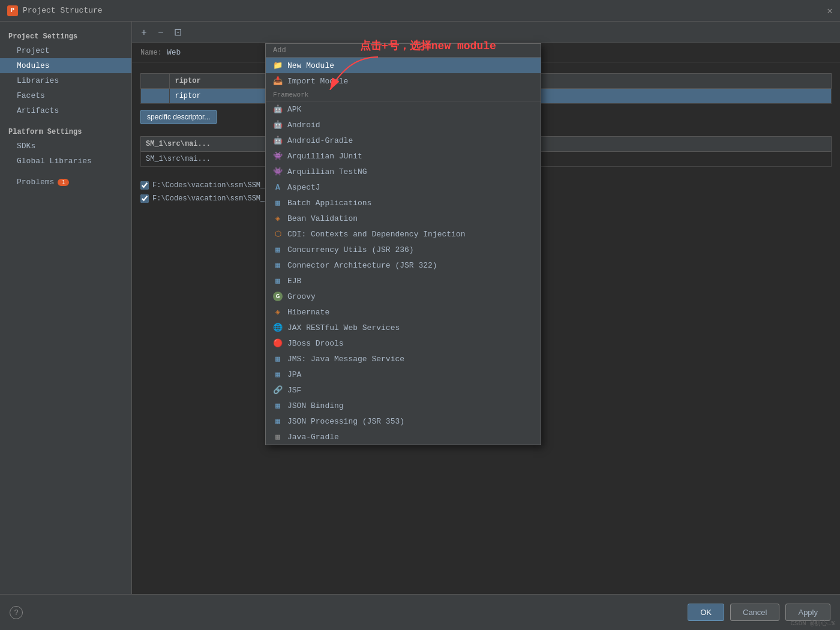 Image resolution: width=840 pixels, height=630 pixels. I want to click on cancel-button: Cancel, so click(755, 612).